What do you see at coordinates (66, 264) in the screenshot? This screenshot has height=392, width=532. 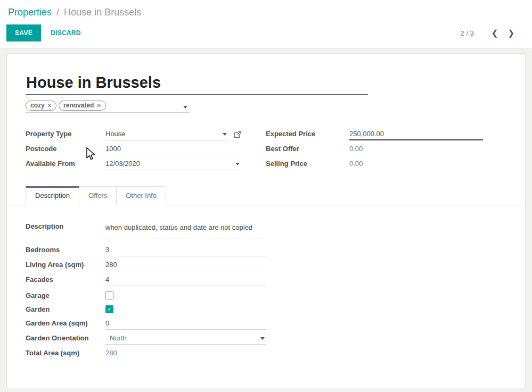 I see `field-label: Living Area (sqm)` at bounding box center [66, 264].